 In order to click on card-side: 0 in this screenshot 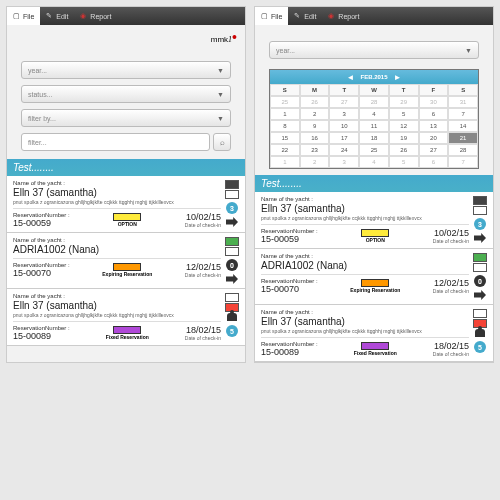, I will do `click(232, 260)`.